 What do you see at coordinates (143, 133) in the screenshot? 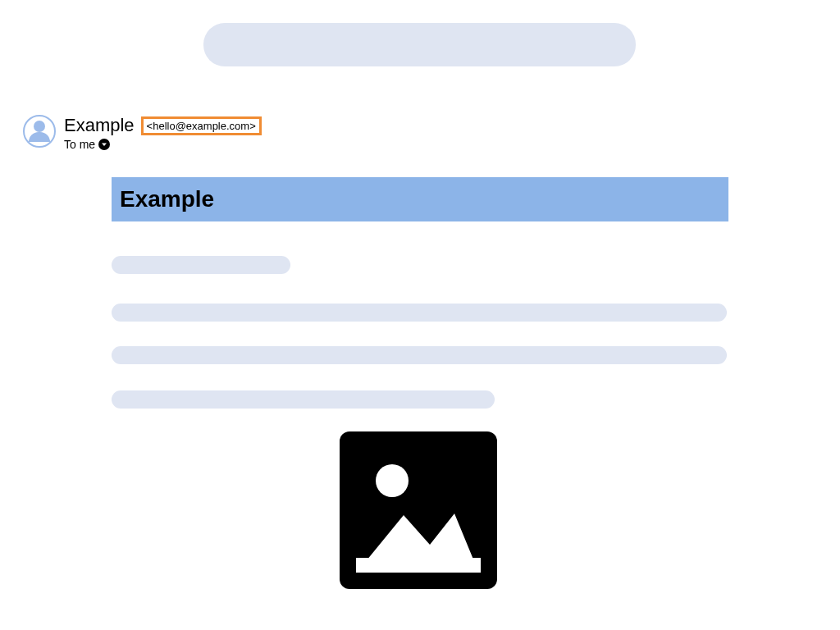
I see `sender-row: Example <hello@example.com> To me` at bounding box center [143, 133].